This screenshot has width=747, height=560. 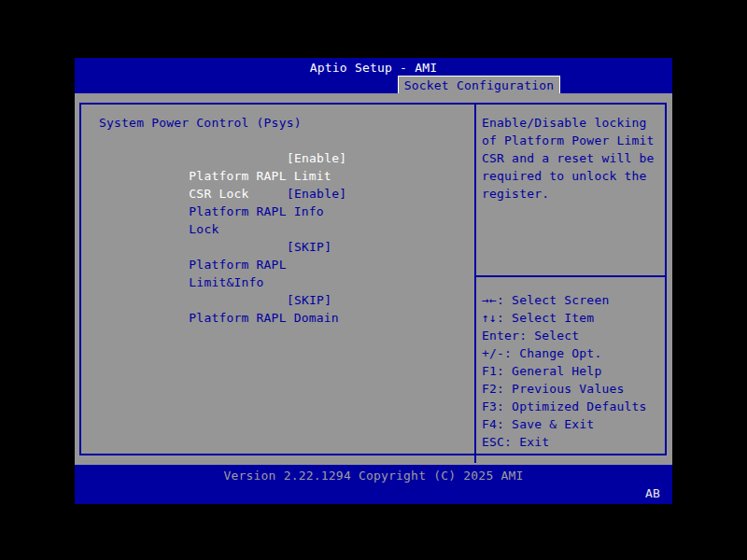 What do you see at coordinates (571, 276) in the screenshot?
I see `help-separator` at bounding box center [571, 276].